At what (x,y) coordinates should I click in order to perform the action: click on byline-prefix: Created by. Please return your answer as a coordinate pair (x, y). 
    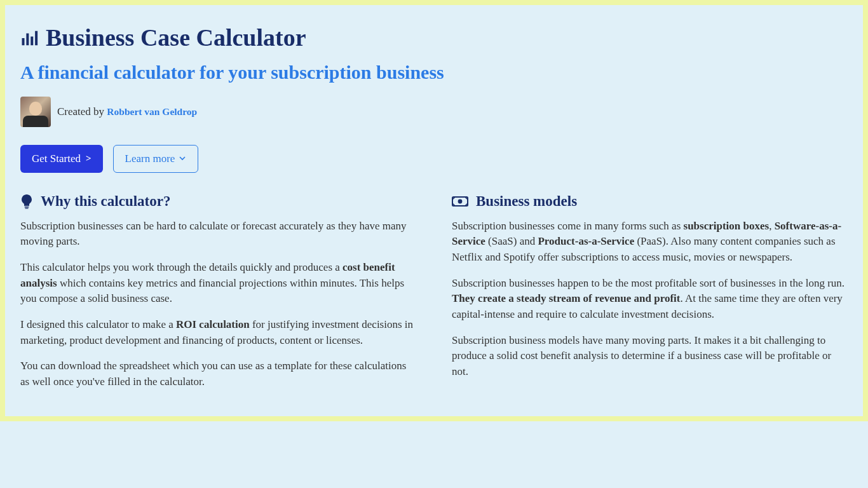
    Looking at the image, I should click on (82, 112).